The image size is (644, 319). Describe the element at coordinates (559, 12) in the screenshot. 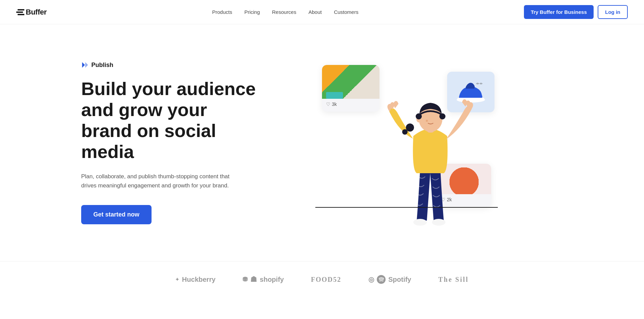

I see `try-buffer-button: Try Buffer for Business` at that location.